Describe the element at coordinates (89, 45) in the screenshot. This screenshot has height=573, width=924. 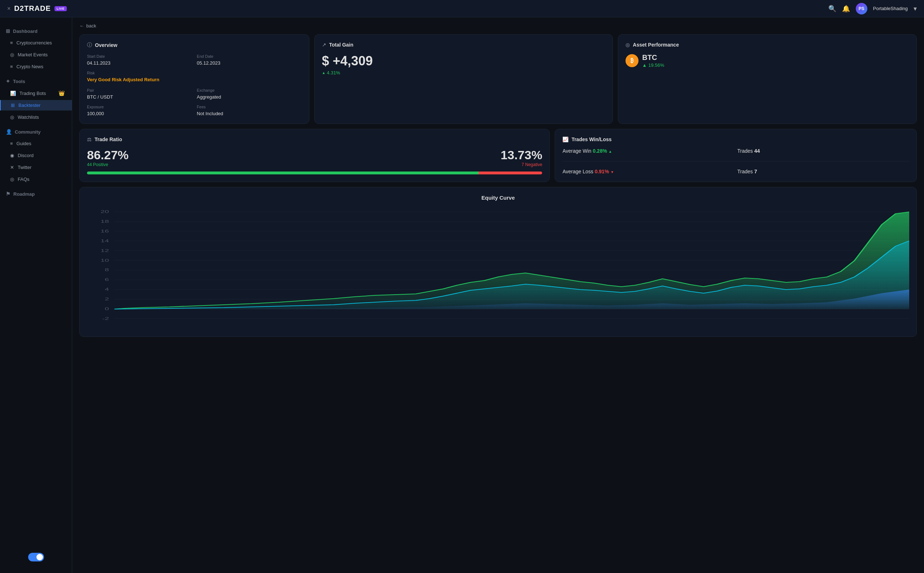
I see `overview-icon: ⓘ` at that location.